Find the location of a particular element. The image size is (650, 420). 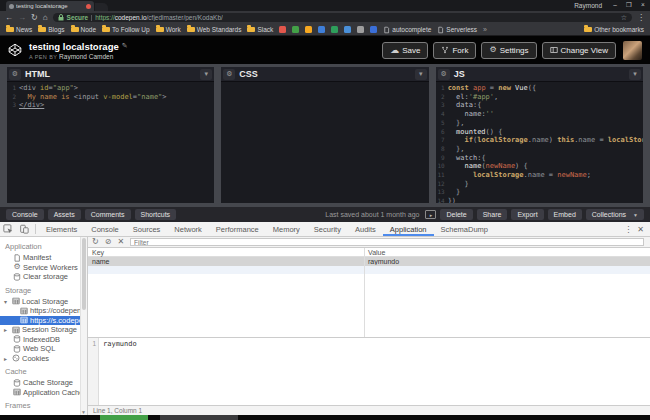

sidebar-item-manifest: Manifest is located at coordinates (44, 258).